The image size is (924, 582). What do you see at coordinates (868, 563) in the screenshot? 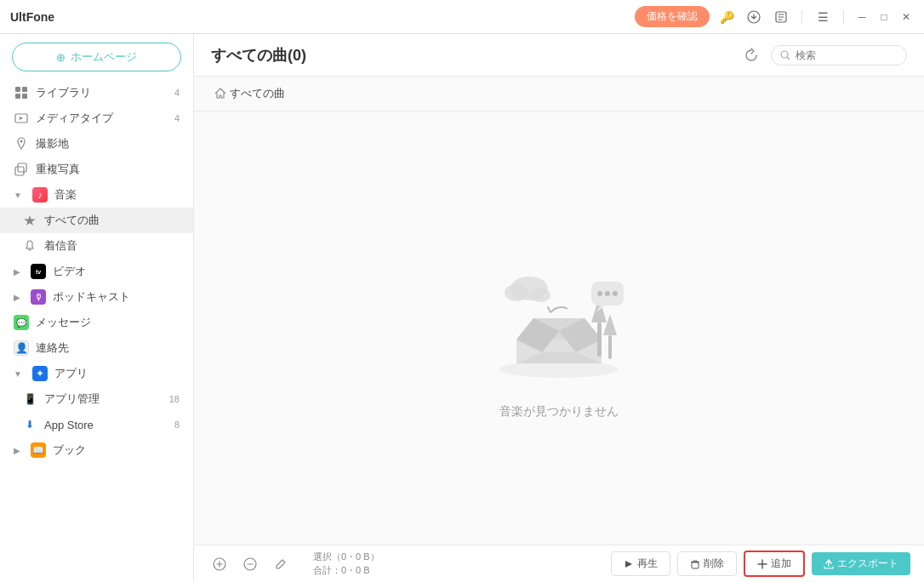
I see `export-label: エクスポート` at bounding box center [868, 563].